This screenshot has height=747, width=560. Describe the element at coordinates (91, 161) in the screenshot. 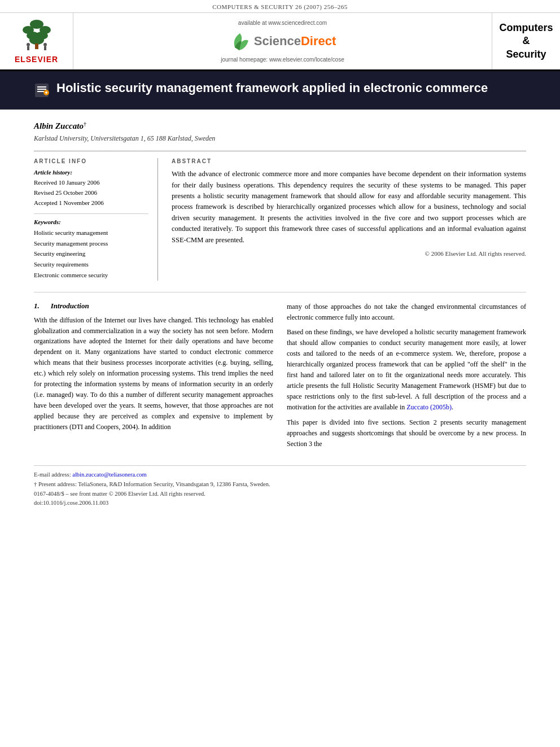

I see `article-info-heading: ARTICLE INFO` at that location.